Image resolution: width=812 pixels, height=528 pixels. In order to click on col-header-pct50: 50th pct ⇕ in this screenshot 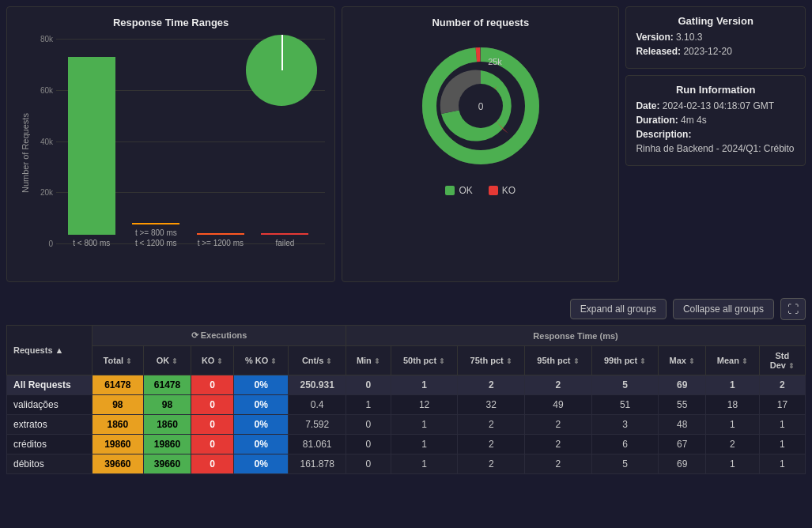, I will do `click(424, 360)`.